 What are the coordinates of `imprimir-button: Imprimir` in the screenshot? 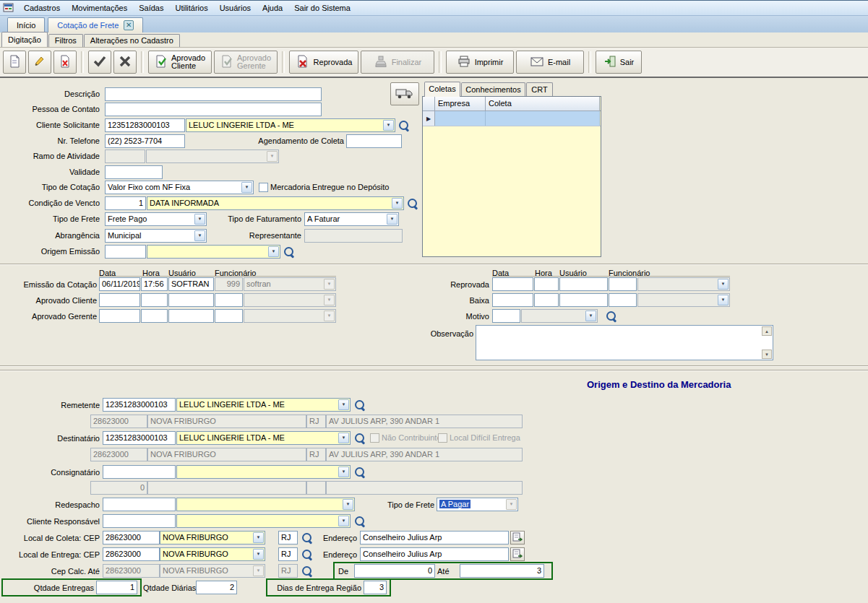 It's located at (480, 62).